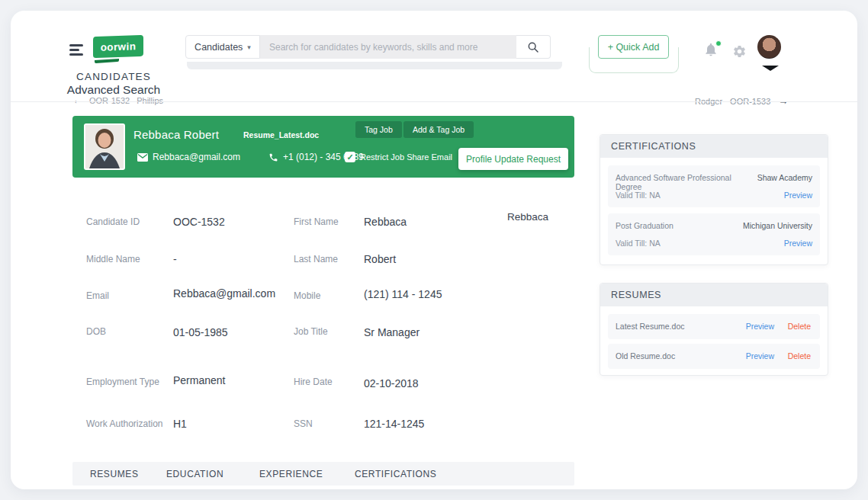 This screenshot has height=500, width=868. I want to click on search-icon, so click(533, 47).